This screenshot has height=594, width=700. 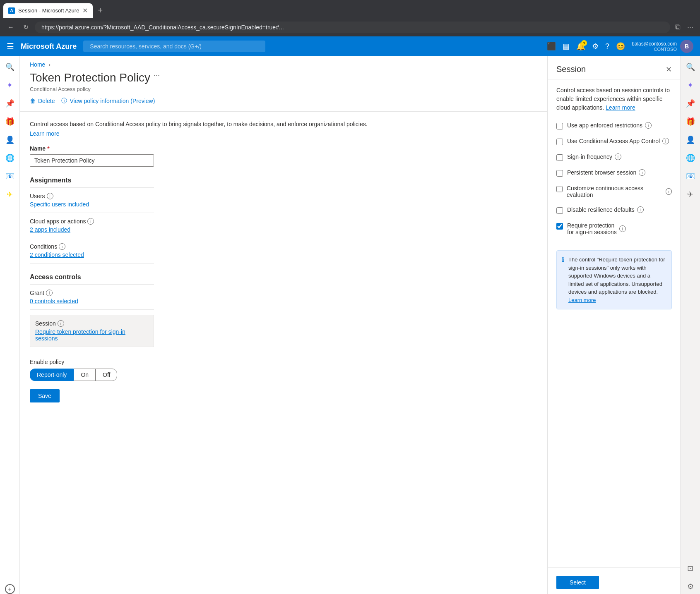 I want to click on disable-resilience-info-icon: i, so click(x=640, y=210).